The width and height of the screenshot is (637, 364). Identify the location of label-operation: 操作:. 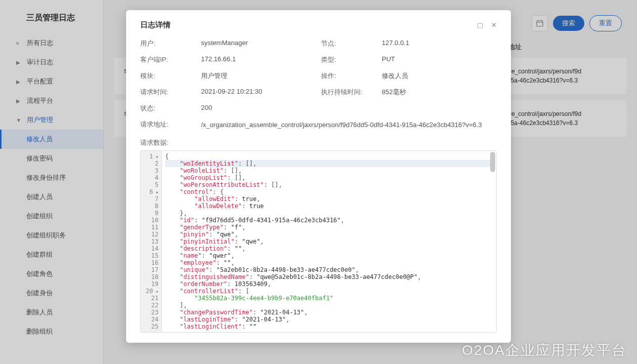
(349, 76).